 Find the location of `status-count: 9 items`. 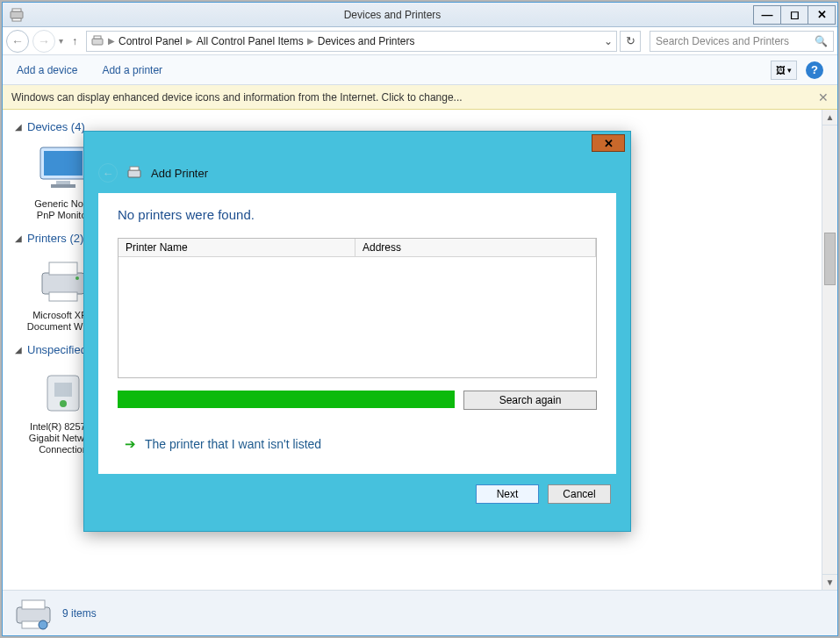

status-count: 9 items is located at coordinates (79, 613).